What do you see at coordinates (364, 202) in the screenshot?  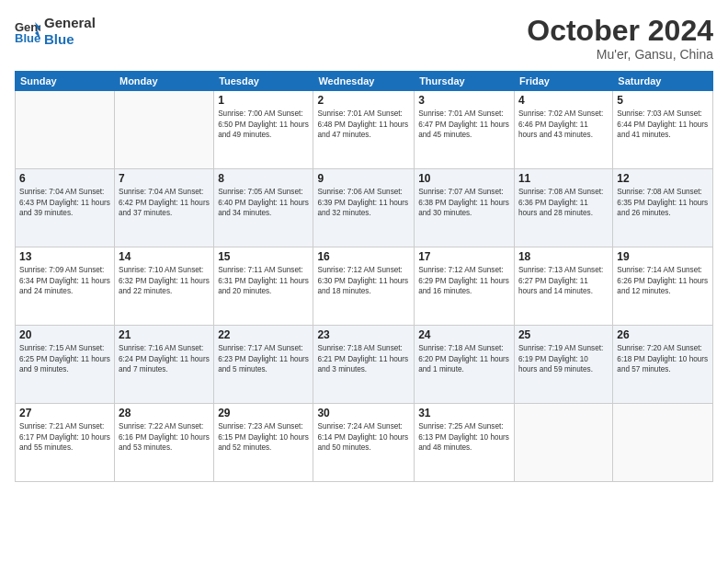 I see `day-info: Sunrise: 7:06 AM Sunset: 6:39 PM Dayligh…` at bounding box center [364, 202].